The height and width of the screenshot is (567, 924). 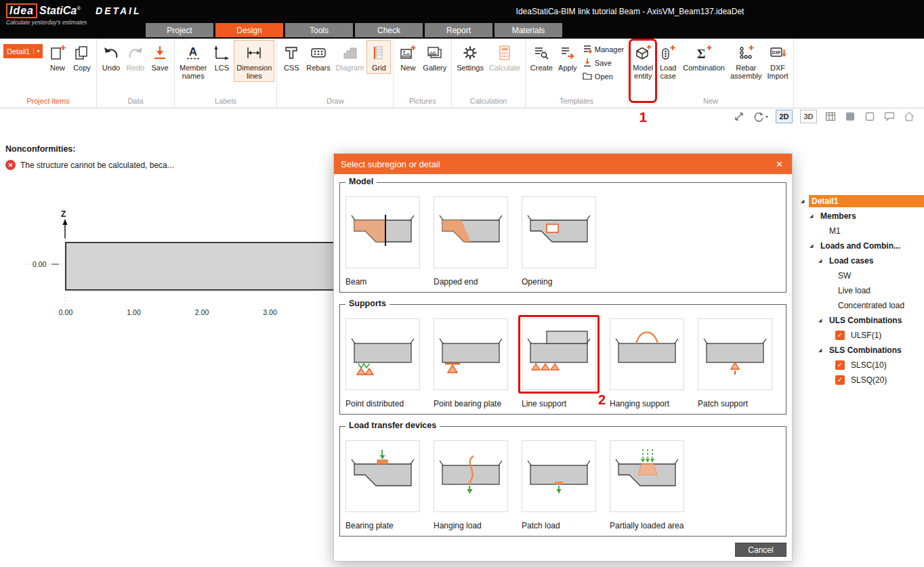 What do you see at coordinates (318, 57) in the screenshot?
I see `ribbon-button-rebars: Rebars` at bounding box center [318, 57].